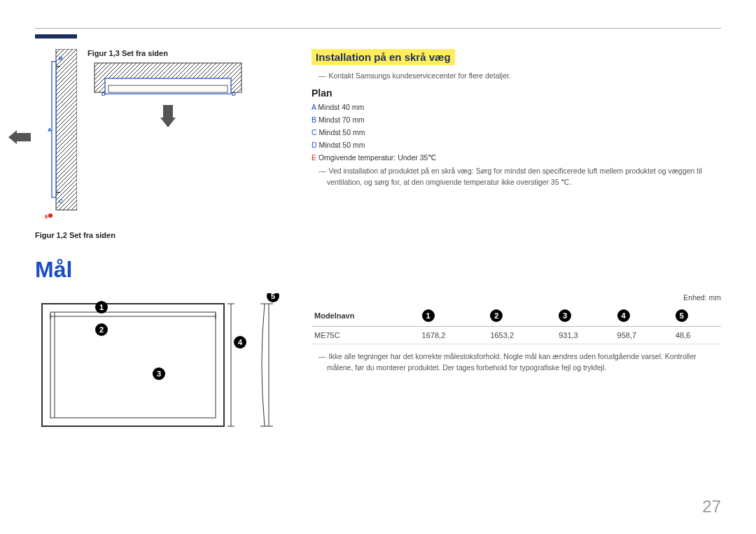 Image resolution: width=756 pixels, height=534 pixels. What do you see at coordinates (102, 330) in the screenshot?
I see `svg-text: 2` at bounding box center [102, 330].